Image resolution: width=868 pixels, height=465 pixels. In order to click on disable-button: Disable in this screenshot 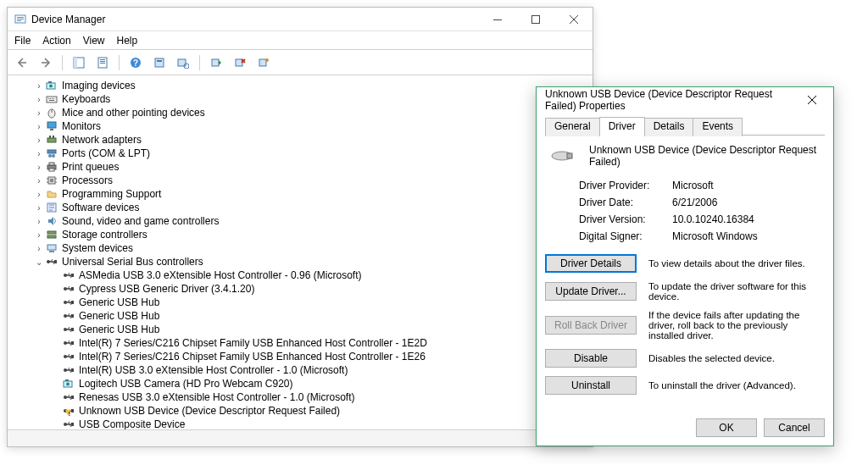, I will do `click(591, 358)`.